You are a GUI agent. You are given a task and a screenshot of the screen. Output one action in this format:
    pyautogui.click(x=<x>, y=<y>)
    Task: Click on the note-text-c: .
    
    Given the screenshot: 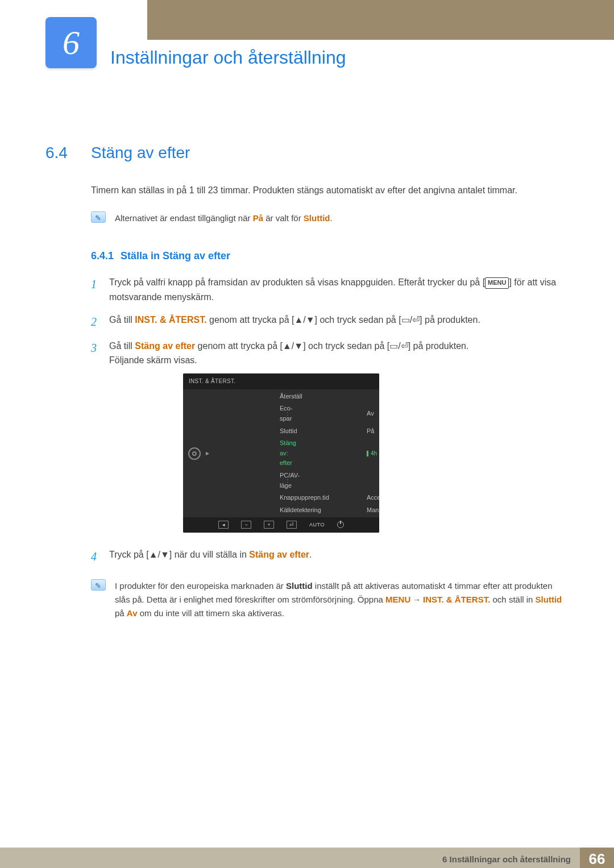 What is the action you would take?
    pyautogui.click(x=331, y=218)
    